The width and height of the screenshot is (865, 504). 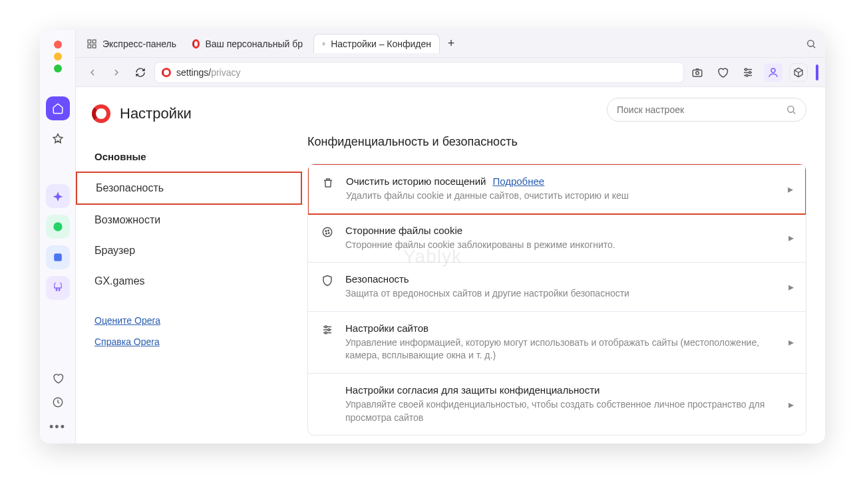 I want to click on rail-heart-icon, so click(x=58, y=380).